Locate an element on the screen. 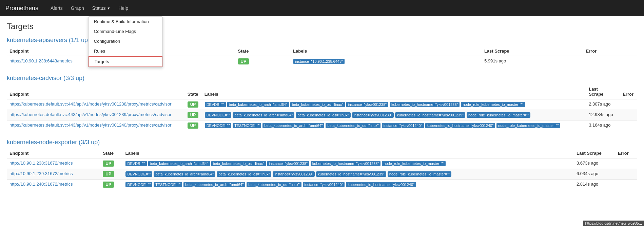 The width and height of the screenshot is (644, 226). endpoint-link: https://10.90.1.238:6443/metrics is located at coordinates (41, 61).